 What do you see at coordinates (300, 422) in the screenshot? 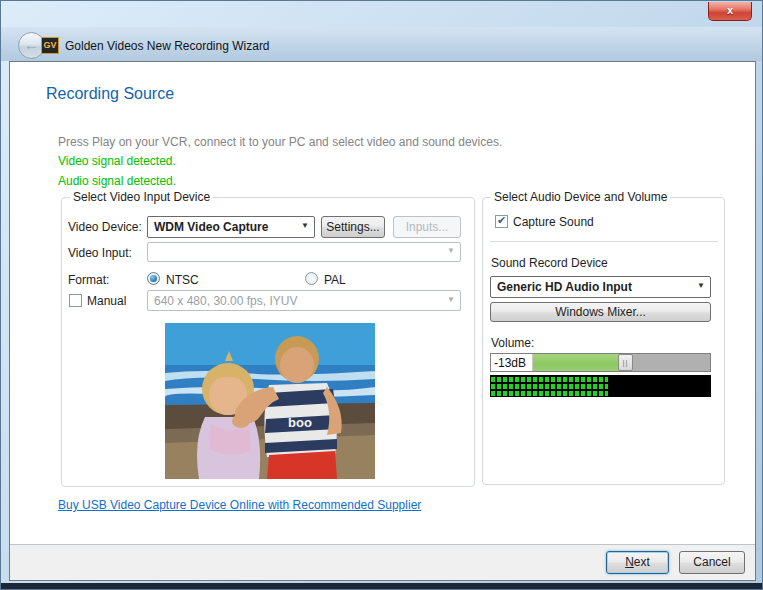
I see `shirt-text: boo` at bounding box center [300, 422].